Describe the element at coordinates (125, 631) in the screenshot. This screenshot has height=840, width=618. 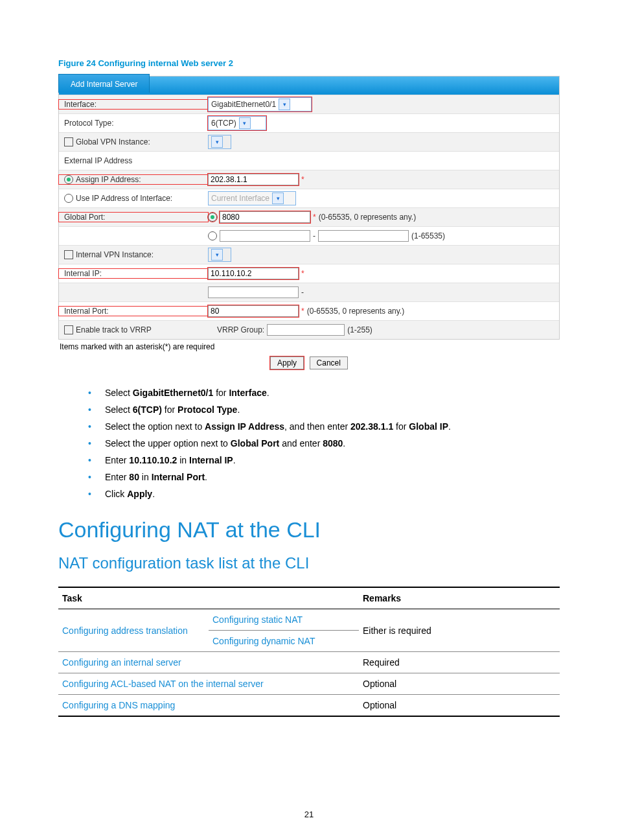
I see `link-config-address-translation: Configuring address translation` at that location.